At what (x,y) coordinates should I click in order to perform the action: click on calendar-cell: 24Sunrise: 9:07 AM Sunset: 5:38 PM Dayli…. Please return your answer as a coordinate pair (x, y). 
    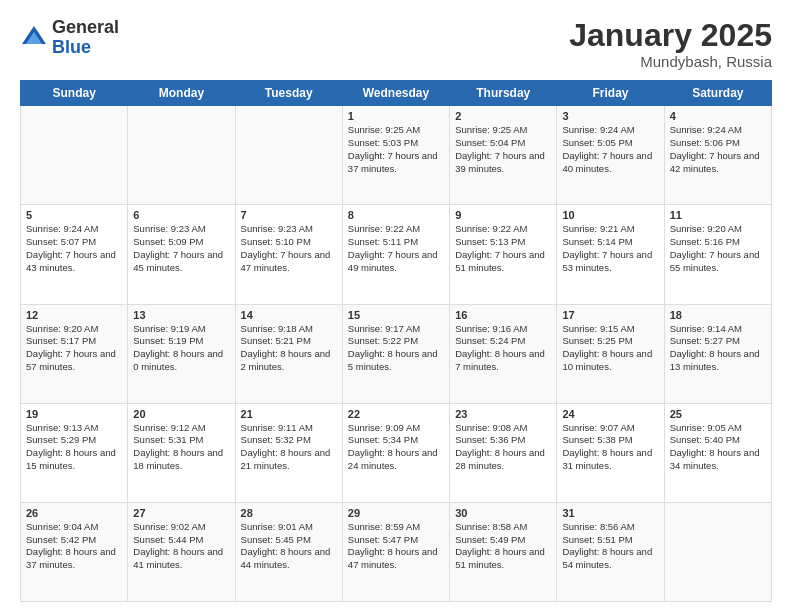
    Looking at the image, I should click on (610, 452).